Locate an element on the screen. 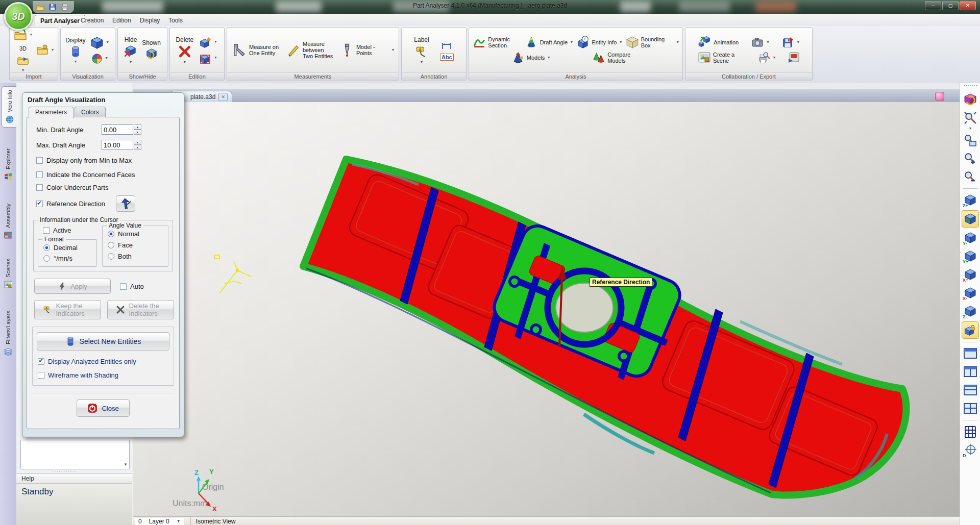 Image resolution: width=980 pixels, height=525 pixels. radio-deg-mn-s: °/mn/s is located at coordinates (68, 258).